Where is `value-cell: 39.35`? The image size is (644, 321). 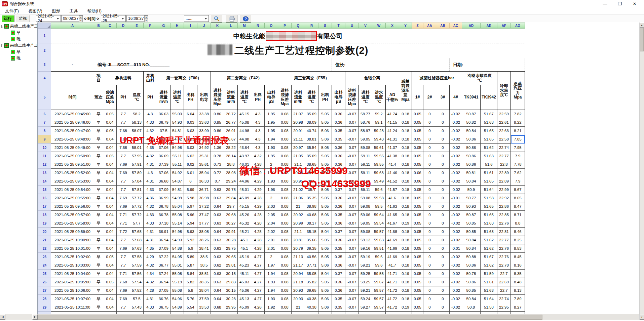 value-cell: 39.35 is located at coordinates (312, 249).